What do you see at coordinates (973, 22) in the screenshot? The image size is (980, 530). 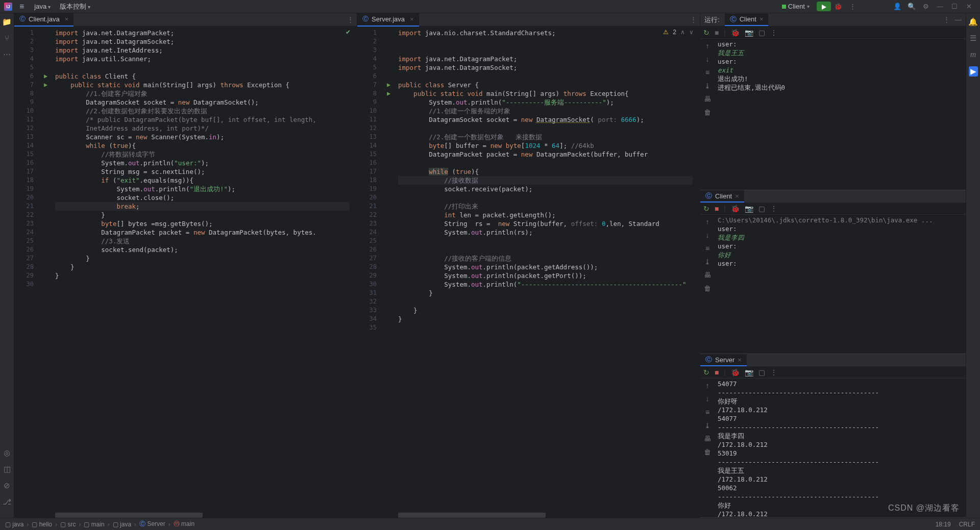 I see `notifications-icon: 🔔` at bounding box center [973, 22].